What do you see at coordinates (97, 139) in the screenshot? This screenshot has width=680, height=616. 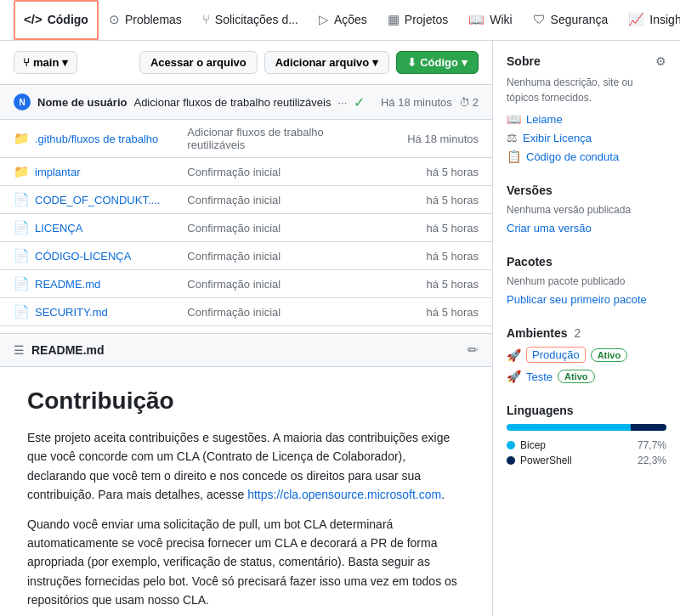 I see `file-name-link: .github/fluxos de trabalho` at bounding box center [97, 139].